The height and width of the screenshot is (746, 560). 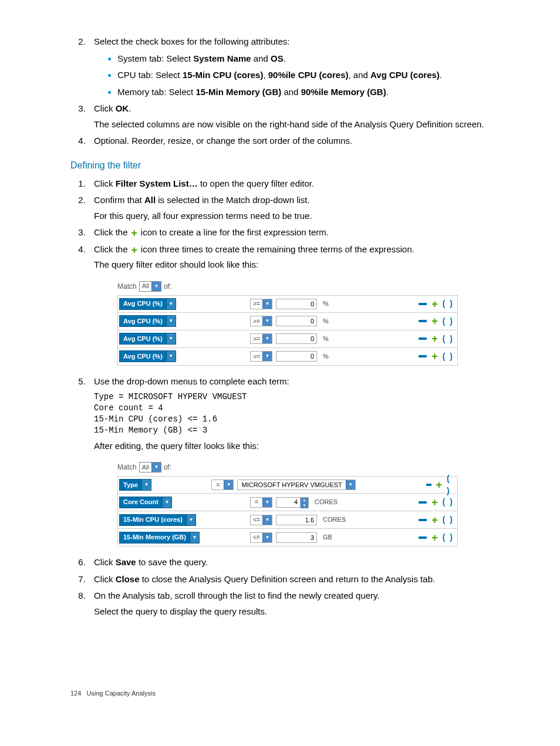 I want to click on page-footer: 124 Using Capacity Analysis, so click(x=286, y=694).